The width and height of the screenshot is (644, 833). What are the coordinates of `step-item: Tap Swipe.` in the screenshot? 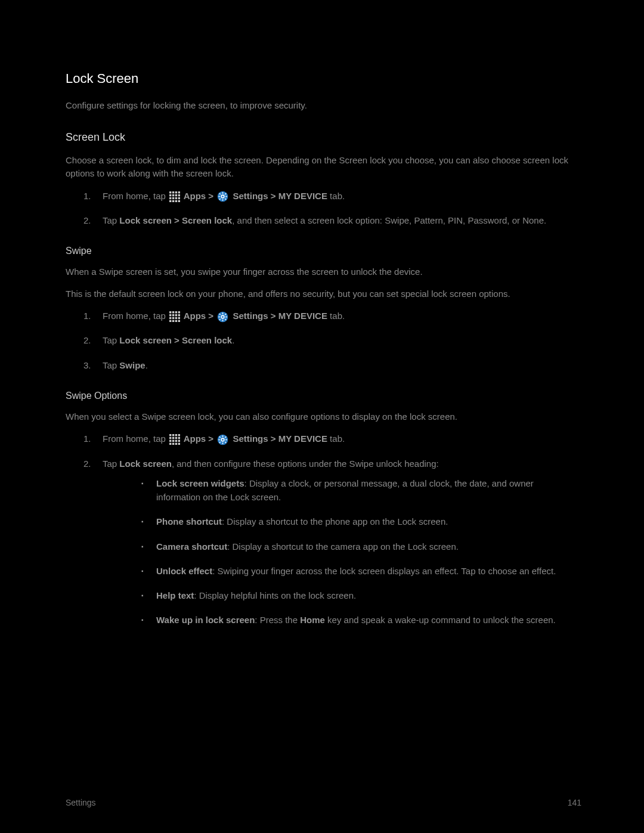 It's located at (322, 365).